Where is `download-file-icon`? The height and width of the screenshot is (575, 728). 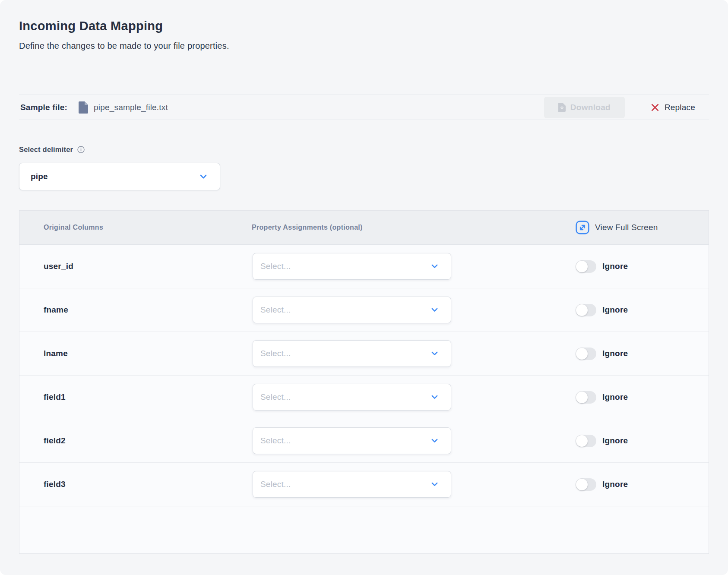 download-file-icon is located at coordinates (562, 107).